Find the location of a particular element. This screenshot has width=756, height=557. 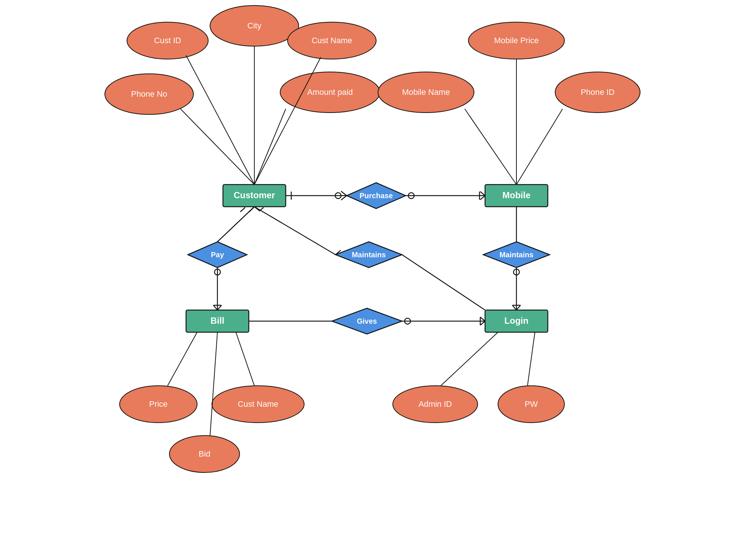

attr-cust-id-label: Cust ID is located at coordinates (168, 41).